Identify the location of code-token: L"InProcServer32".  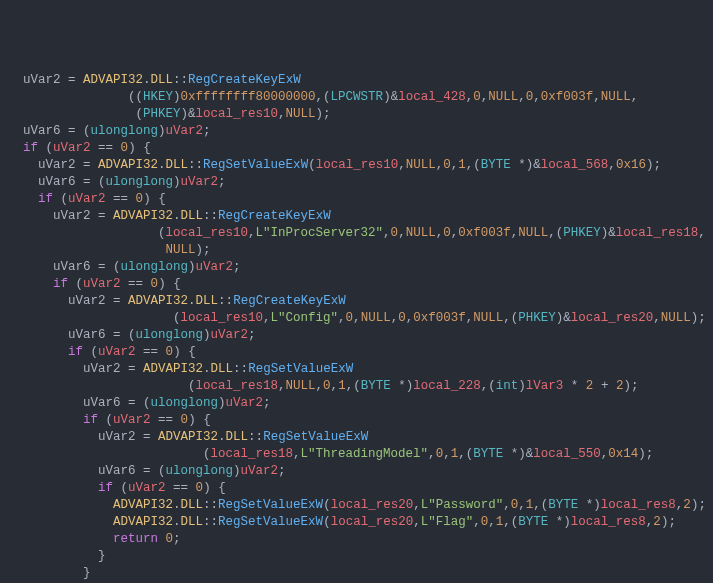
(320, 233).